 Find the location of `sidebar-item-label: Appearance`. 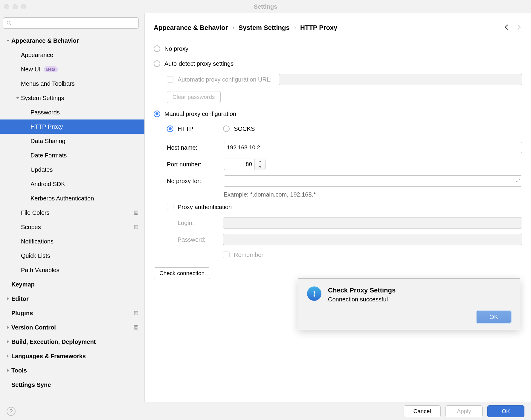

sidebar-item-label: Appearance is located at coordinates (37, 55).